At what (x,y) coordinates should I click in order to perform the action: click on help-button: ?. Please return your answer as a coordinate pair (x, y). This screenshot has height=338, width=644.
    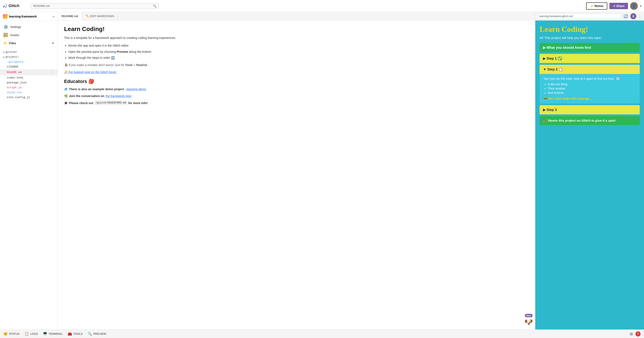
    Looking at the image, I should click on (638, 334).